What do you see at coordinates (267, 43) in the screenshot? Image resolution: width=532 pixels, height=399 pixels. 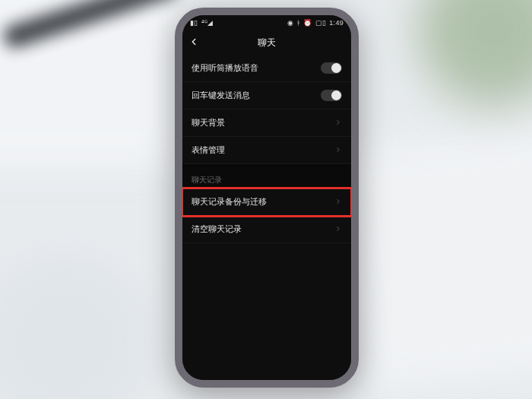 I see `nav-header: 聊天` at bounding box center [267, 43].